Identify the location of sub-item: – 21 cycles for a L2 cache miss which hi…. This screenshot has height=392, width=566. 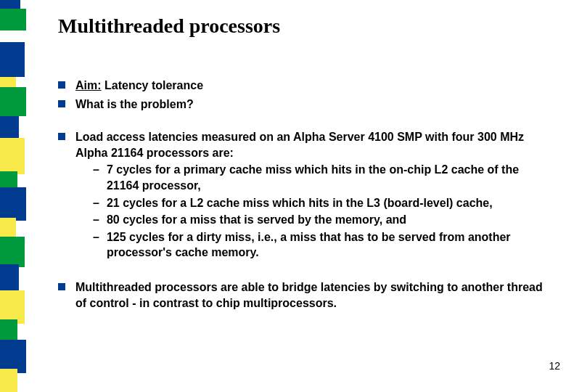
(322, 203).